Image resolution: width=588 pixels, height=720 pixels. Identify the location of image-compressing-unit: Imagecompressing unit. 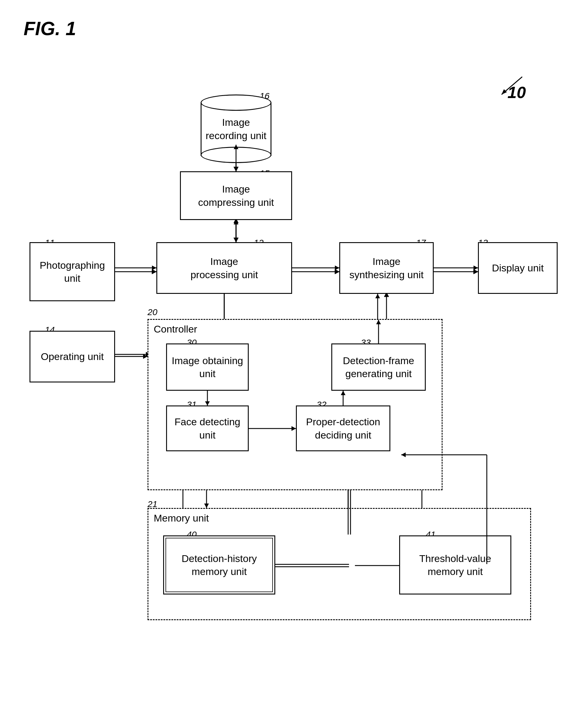
(236, 196).